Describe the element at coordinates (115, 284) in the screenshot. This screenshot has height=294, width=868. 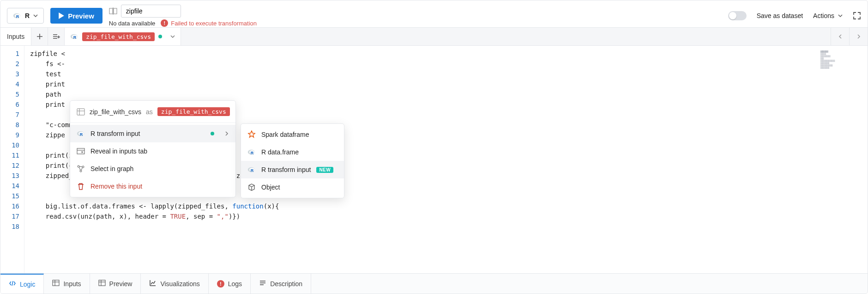
I see `bottom-tab-preview: Preview` at that location.